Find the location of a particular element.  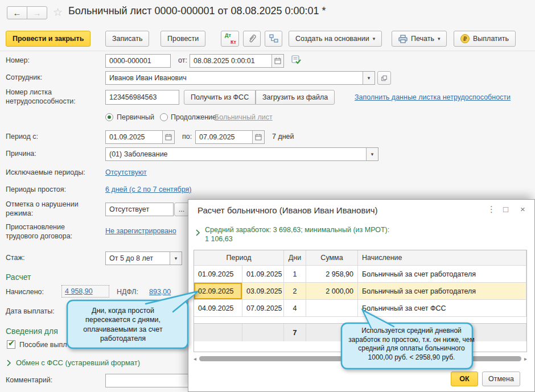

dialog-maximize-icon: □ is located at coordinates (505, 209).